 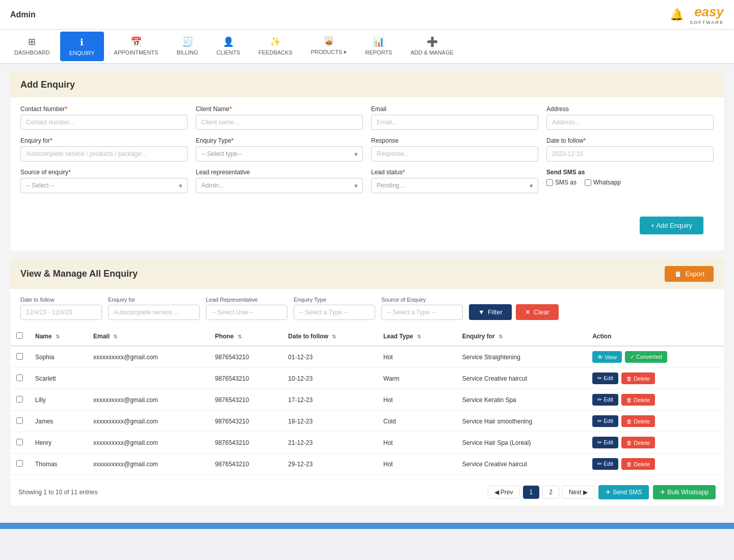 What do you see at coordinates (606, 378) in the screenshot?
I see `edit-btn-1: ✏ Edit` at bounding box center [606, 378].